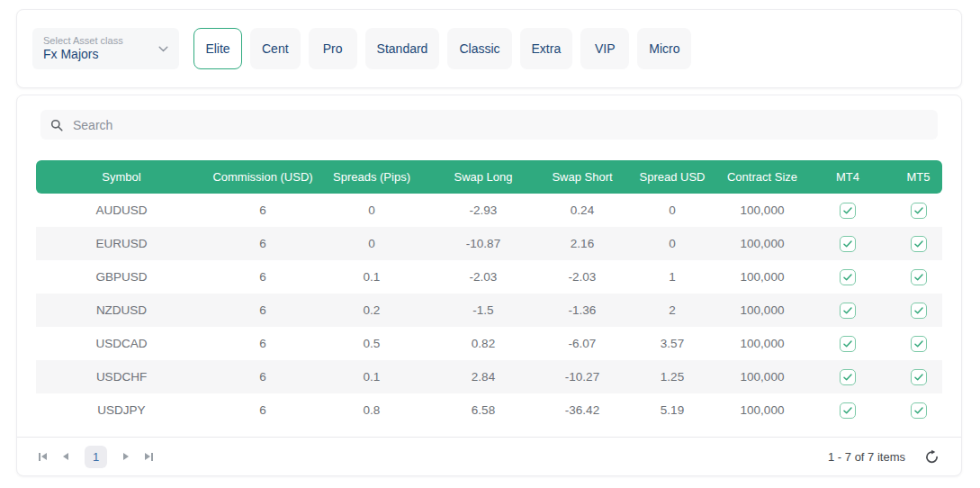  I want to click on refresh-icon, so click(932, 457).